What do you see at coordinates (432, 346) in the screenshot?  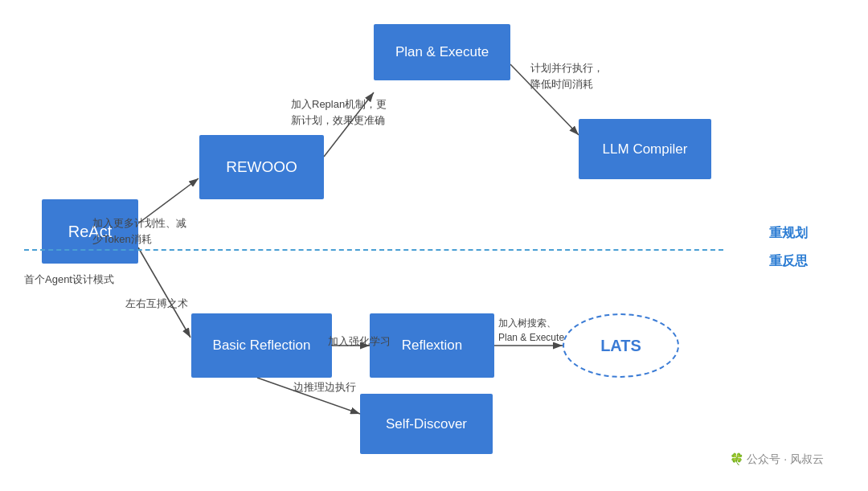 I see `reflextion-label: Reflextion` at bounding box center [432, 346].